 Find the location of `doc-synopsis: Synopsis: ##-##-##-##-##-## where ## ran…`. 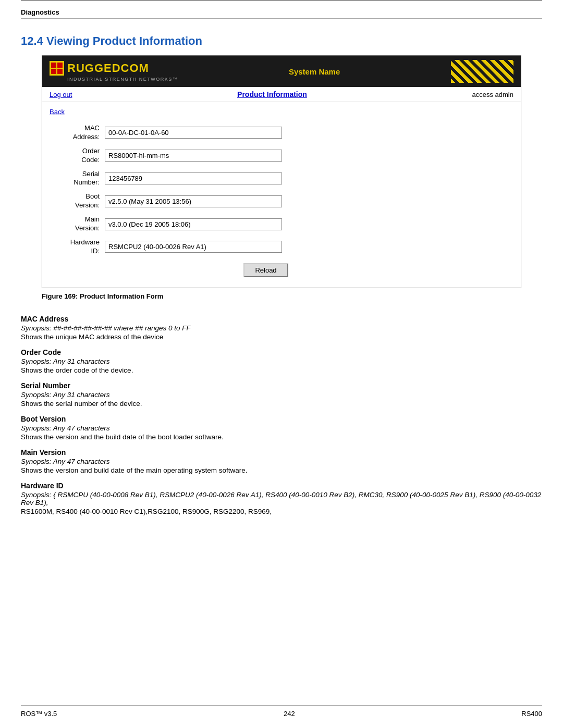

doc-synopsis: Synopsis: ##-##-##-##-##-## where ## ran… is located at coordinates (282, 328).